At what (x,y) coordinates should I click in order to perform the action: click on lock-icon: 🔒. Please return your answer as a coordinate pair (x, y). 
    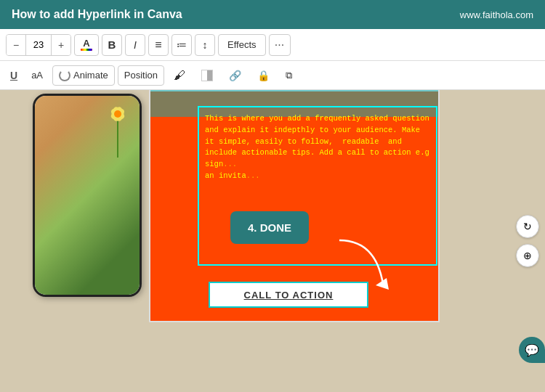
    Looking at the image, I should click on (263, 75).